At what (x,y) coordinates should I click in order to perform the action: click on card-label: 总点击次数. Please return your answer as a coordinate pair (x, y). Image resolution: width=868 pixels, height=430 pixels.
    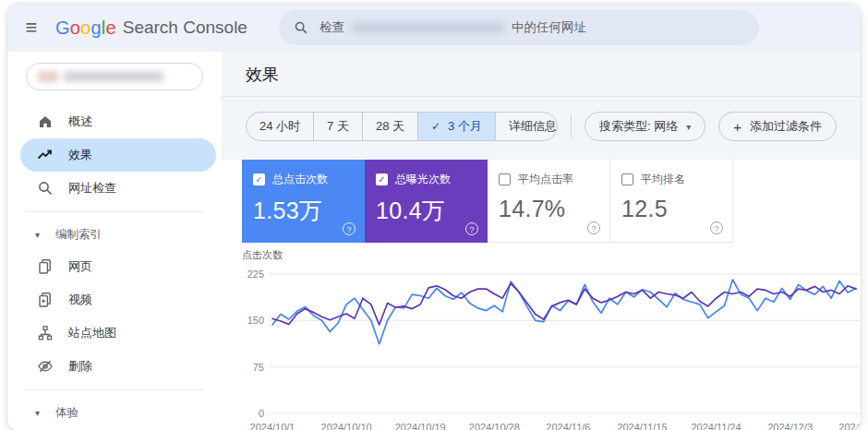
    Looking at the image, I should click on (300, 179).